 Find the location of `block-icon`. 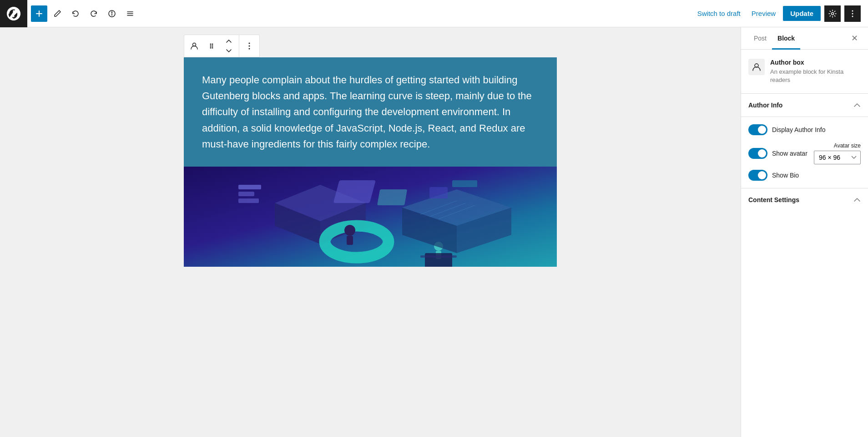

block-icon is located at coordinates (757, 67).